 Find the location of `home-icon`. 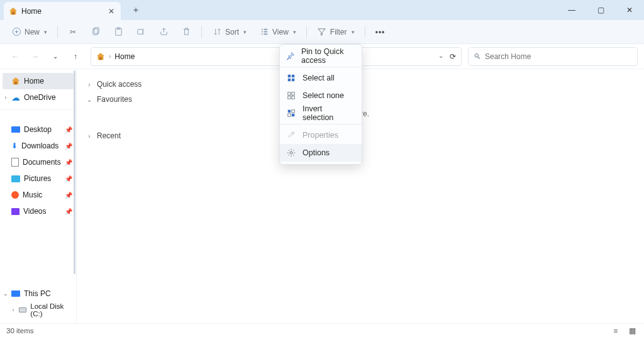

home-icon is located at coordinates (13, 11).